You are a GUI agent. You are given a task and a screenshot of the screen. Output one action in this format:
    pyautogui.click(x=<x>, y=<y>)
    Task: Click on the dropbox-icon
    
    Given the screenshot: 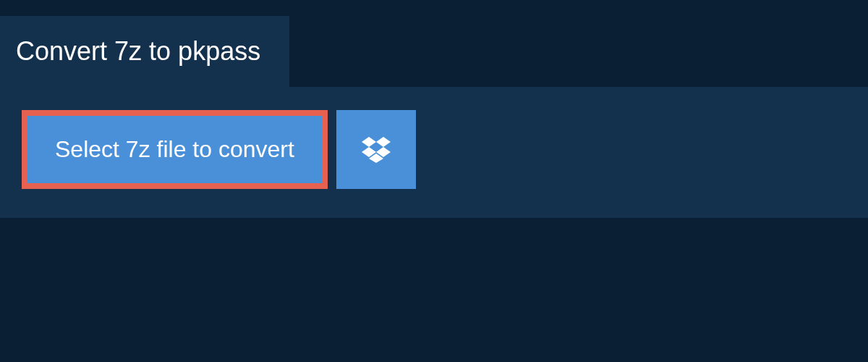 What is the action you would take?
    pyautogui.click(x=376, y=150)
    